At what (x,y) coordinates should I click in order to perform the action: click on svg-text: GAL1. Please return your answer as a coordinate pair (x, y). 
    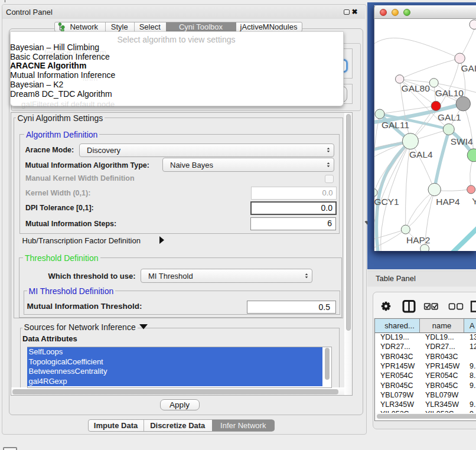
    Looking at the image, I should click on (449, 117).